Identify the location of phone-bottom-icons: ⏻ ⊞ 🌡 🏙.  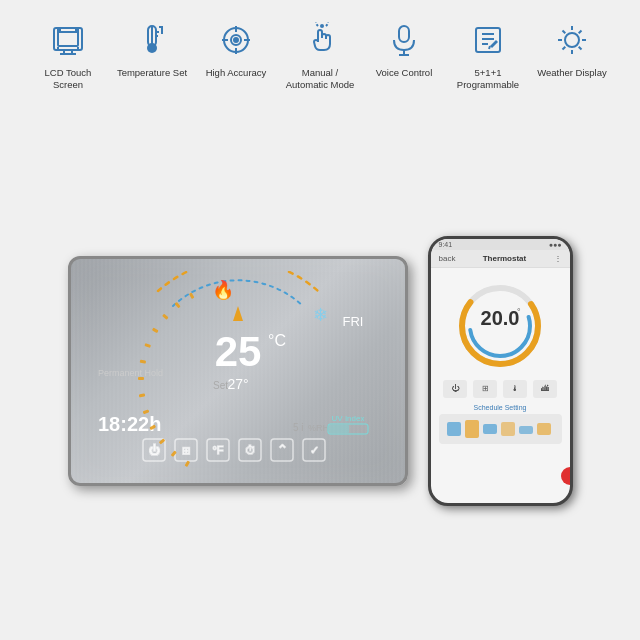
(500, 389).